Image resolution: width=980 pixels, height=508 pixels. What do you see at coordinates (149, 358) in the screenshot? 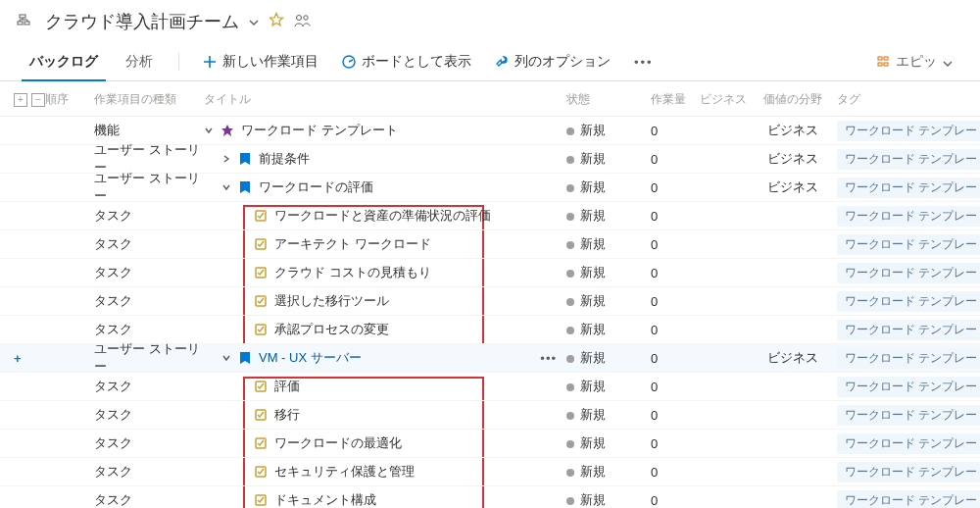
I see `work-item-type: ユーザー ストーリー` at bounding box center [149, 358].